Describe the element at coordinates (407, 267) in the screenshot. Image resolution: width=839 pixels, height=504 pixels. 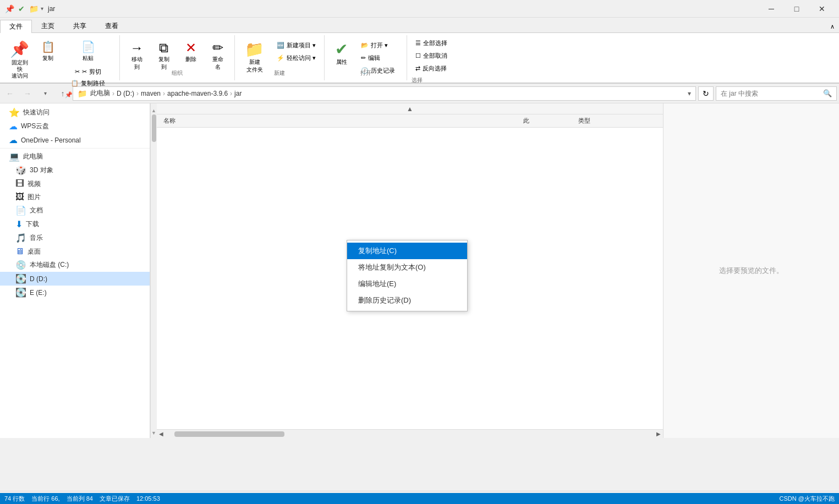
I see `context-menu-item-copy-as-text: 将地址复制为文本(O)` at that location.